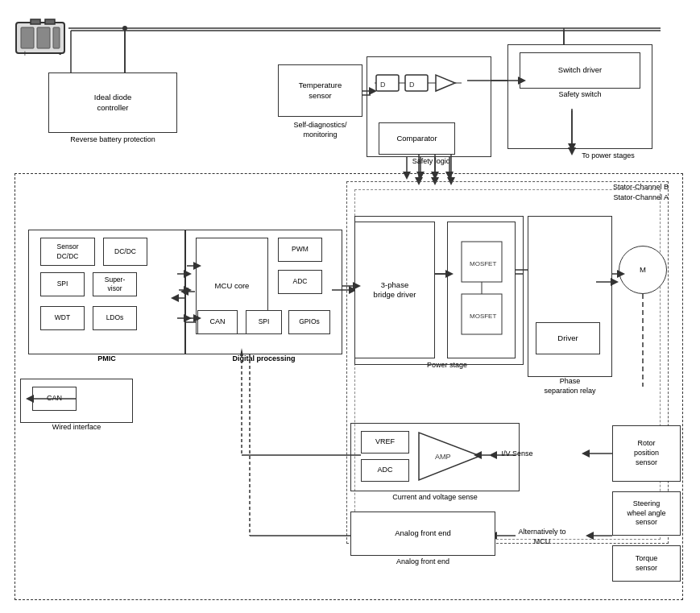  Describe the element at coordinates (385, 470) in the screenshot. I see `adc2-block: ADC` at that location.